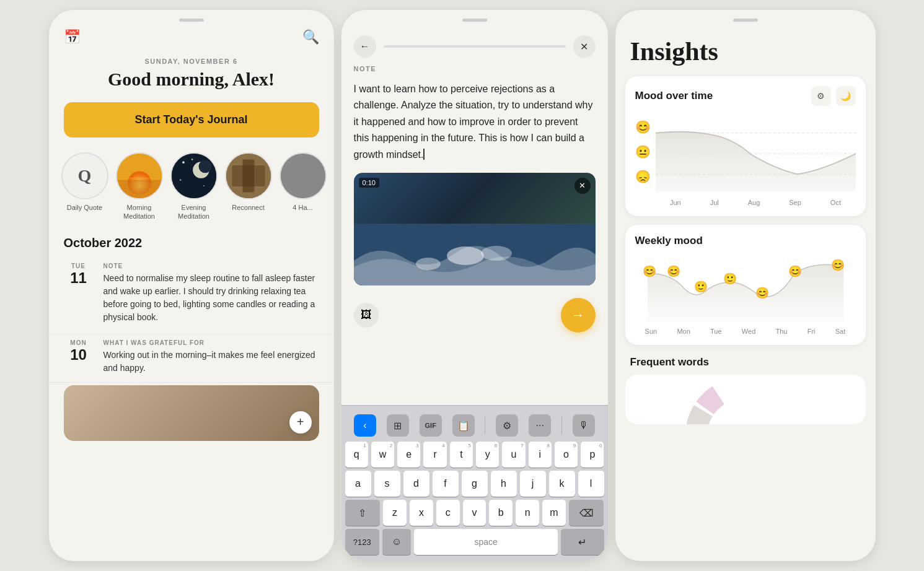  I want to click on frequent-words-title: Frequent words, so click(746, 364).